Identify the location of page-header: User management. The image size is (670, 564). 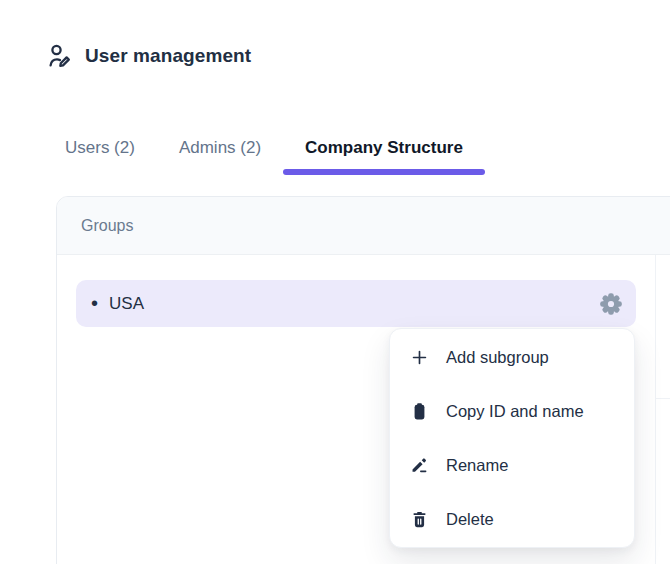
(148, 56).